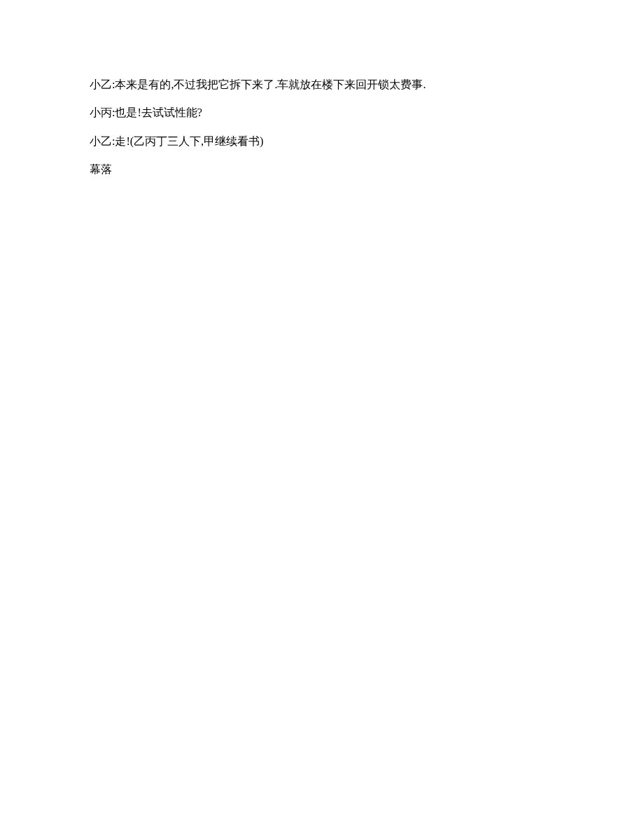  What do you see at coordinates (325, 141) in the screenshot?
I see `dialogue-line: 小乙:走!(乙丙丁三人下,甲继续看书)` at bounding box center [325, 141].